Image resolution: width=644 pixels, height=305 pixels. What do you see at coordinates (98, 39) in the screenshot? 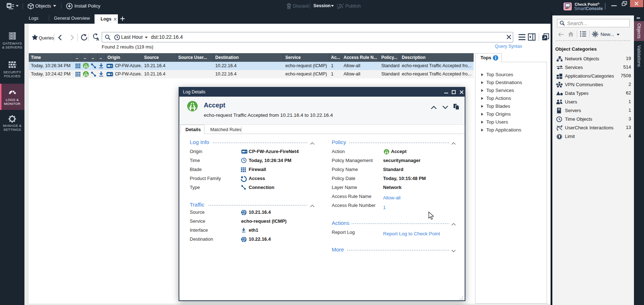
I see `svg-text: A` at bounding box center [98, 39].